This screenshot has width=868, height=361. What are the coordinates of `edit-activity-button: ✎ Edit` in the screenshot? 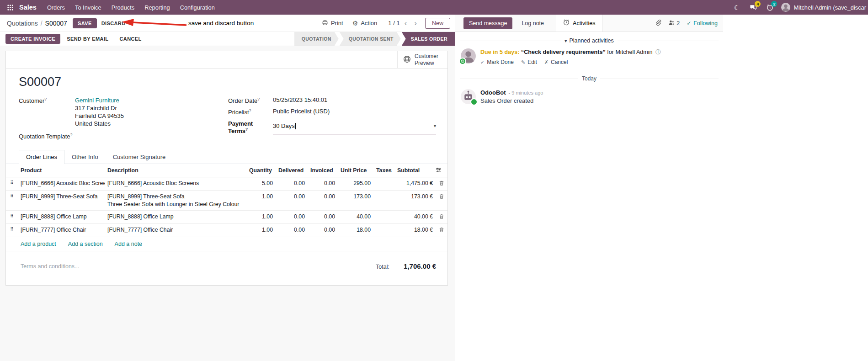 It's located at (529, 62).